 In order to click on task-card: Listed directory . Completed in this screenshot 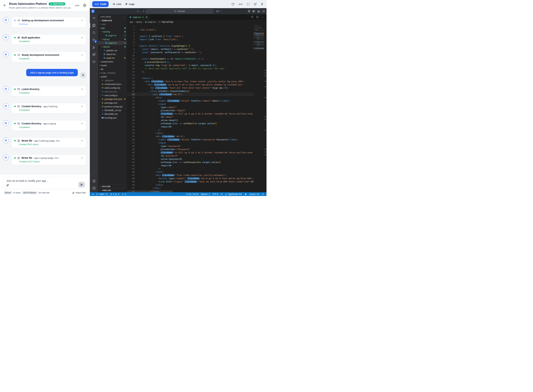, I will do `click(49, 91)`.